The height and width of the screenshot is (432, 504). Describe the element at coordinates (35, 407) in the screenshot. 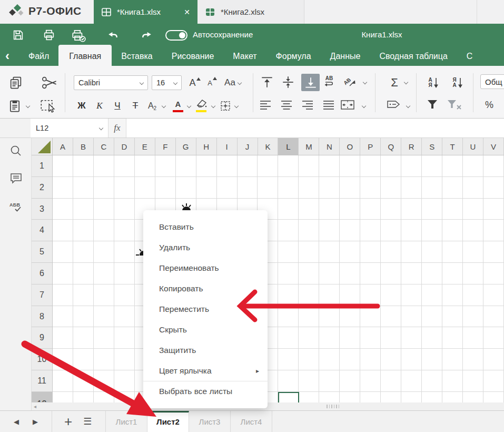

I see `scroll-left-icon: ◂` at that location.